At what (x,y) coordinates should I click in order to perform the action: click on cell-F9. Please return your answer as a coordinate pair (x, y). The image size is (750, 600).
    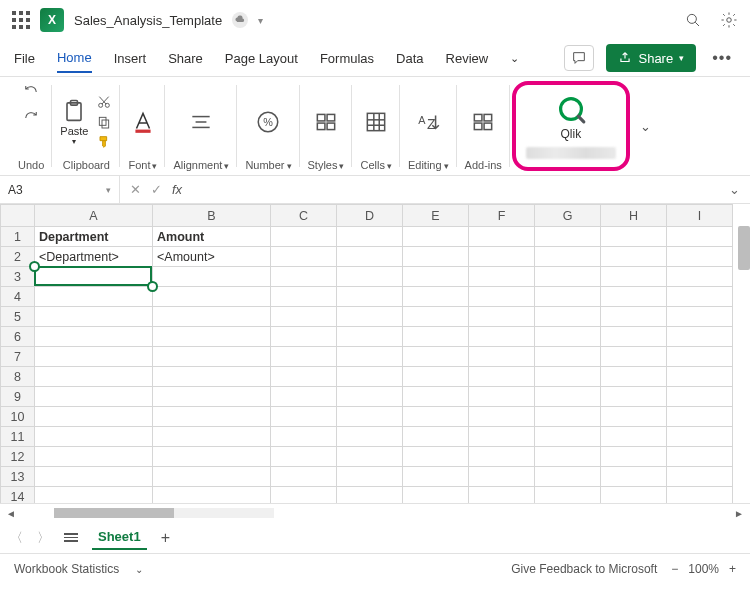
    Looking at the image, I should click on (502, 397).